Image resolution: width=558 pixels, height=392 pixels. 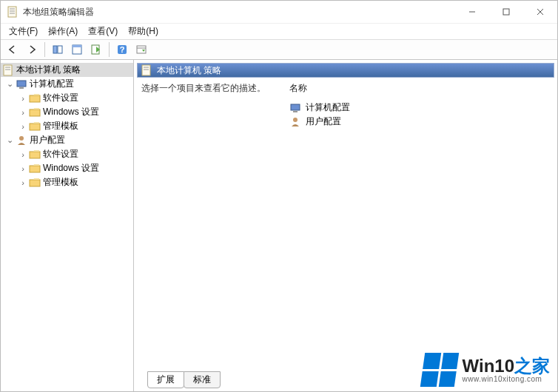 What do you see at coordinates (49, 70) in the screenshot?
I see `tree-root-label: 本地计算机 策略` at bounding box center [49, 70].